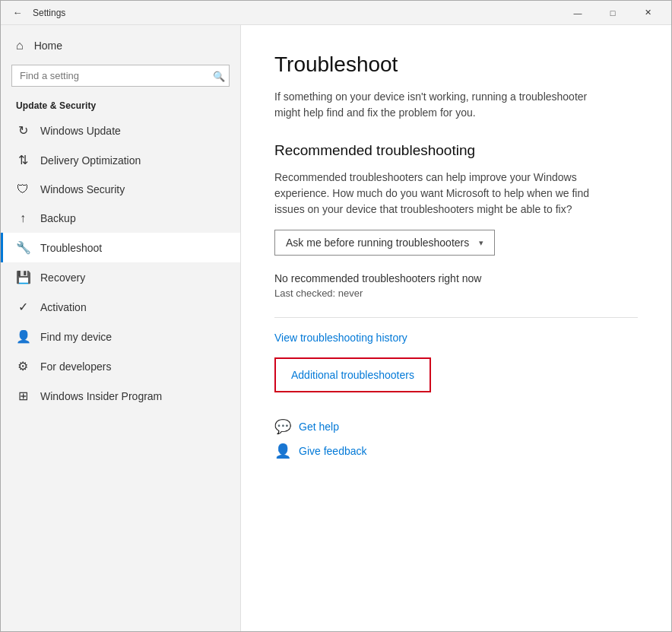  I want to click on divider, so click(456, 318).